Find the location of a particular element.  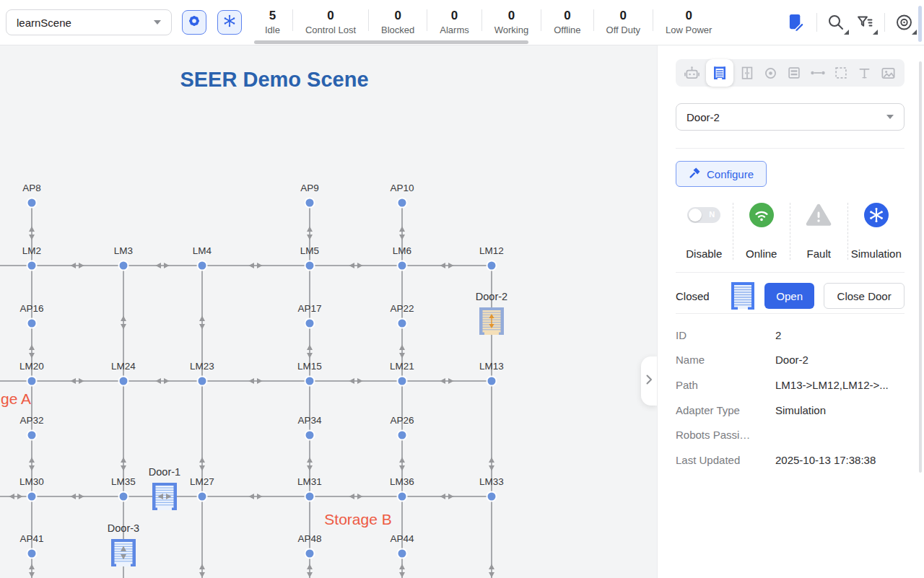

tool-point-icon is located at coordinates (771, 74).